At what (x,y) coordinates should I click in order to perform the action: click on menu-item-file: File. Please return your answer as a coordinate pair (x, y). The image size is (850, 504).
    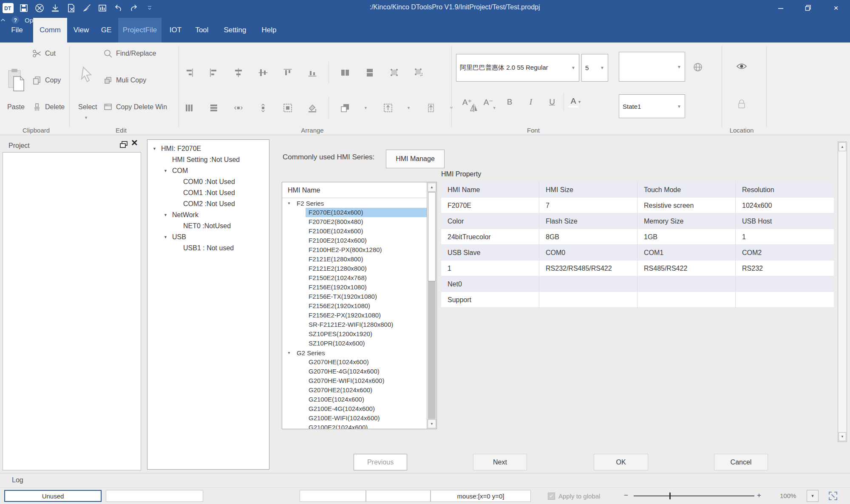
    Looking at the image, I should click on (17, 30).